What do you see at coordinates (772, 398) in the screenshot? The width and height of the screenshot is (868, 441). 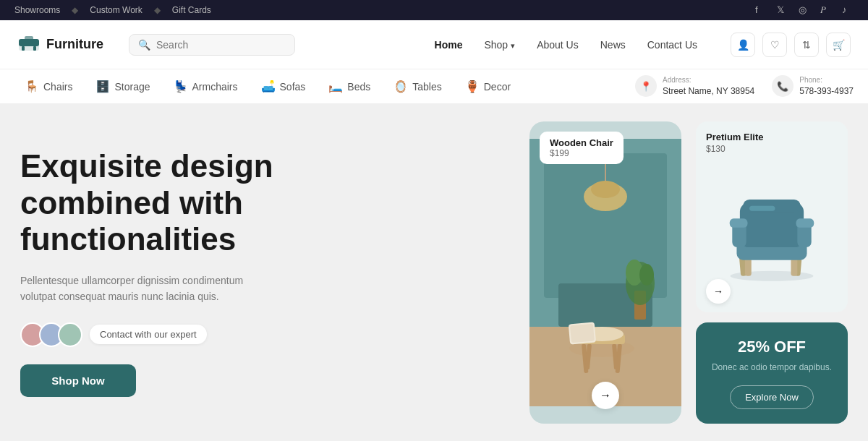 I see `explore-now-button: Explore Now` at bounding box center [772, 398].